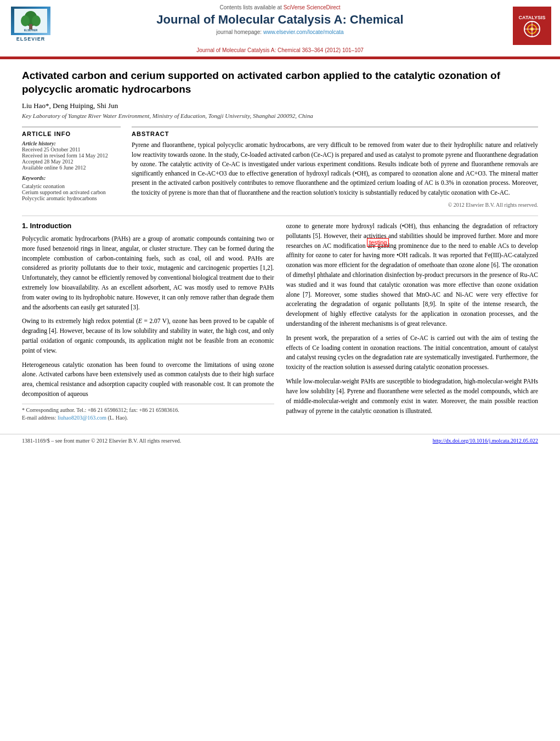 The width and height of the screenshot is (560, 741). What do you see at coordinates (335, 134) in the screenshot?
I see `abstract-label: Abstract` at bounding box center [335, 134].